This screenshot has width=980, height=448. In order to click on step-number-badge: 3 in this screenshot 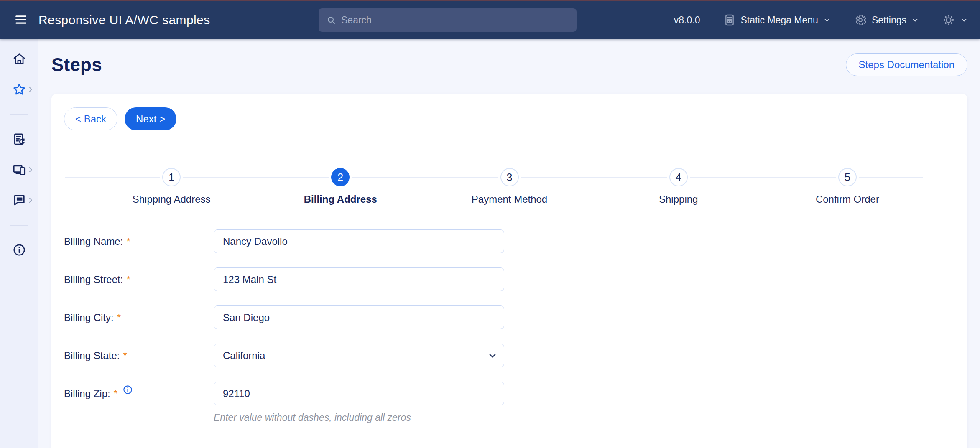, I will do `click(510, 177)`.